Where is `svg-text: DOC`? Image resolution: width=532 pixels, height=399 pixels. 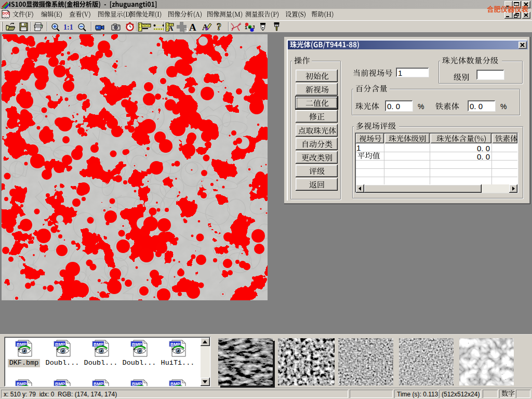
svg-text: DOC is located at coordinates (6, 14).